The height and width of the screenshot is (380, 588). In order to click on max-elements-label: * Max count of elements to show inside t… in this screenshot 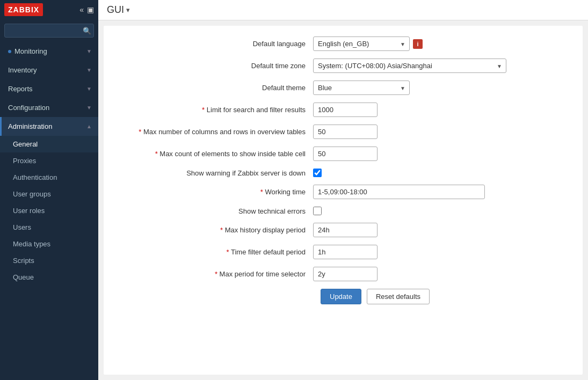, I will do `click(216, 154)`.